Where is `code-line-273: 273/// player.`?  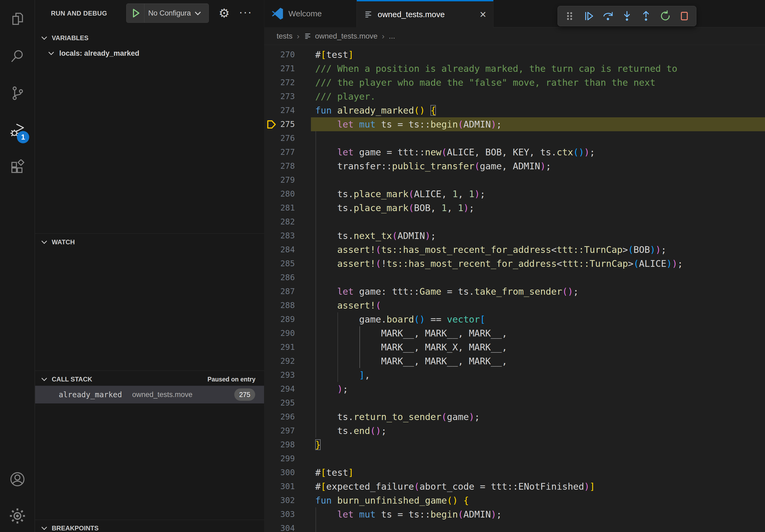 code-line-273: 273/// player. is located at coordinates (514, 97).